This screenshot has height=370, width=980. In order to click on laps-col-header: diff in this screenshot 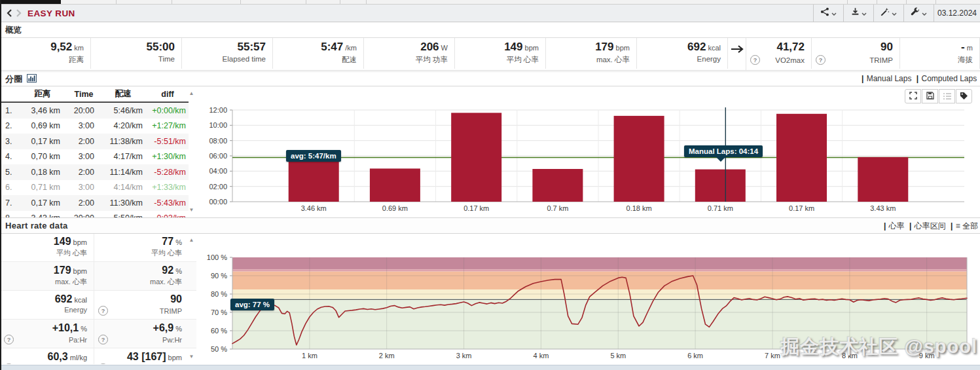, I will do `click(168, 94)`.